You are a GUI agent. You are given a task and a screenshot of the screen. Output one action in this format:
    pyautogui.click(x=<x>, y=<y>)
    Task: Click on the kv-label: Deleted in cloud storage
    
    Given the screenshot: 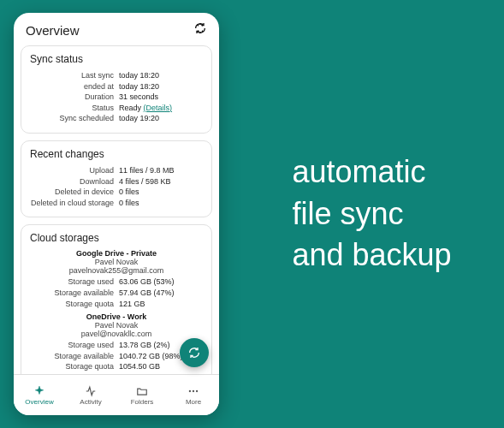 What is the action you would take?
    pyautogui.click(x=74, y=204)
    